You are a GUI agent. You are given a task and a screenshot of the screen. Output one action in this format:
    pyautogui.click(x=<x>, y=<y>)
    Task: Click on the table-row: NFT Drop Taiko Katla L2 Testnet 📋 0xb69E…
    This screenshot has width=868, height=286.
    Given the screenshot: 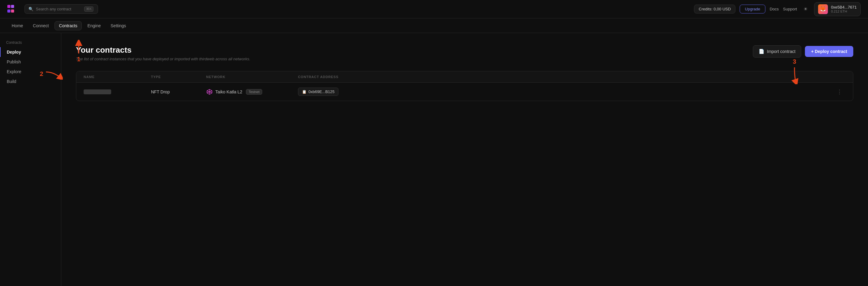 What is the action you would take?
    pyautogui.click(x=464, y=92)
    